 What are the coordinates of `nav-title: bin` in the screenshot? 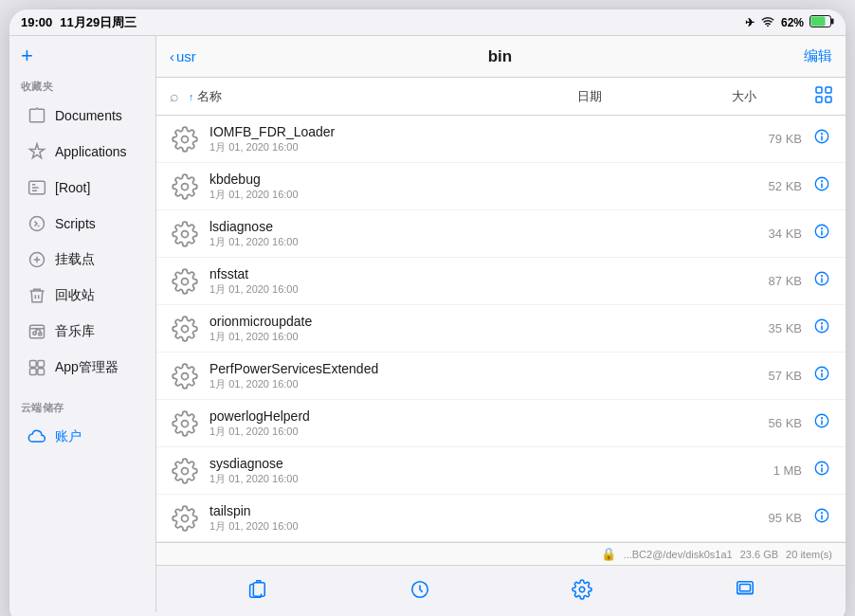 It's located at (500, 57).